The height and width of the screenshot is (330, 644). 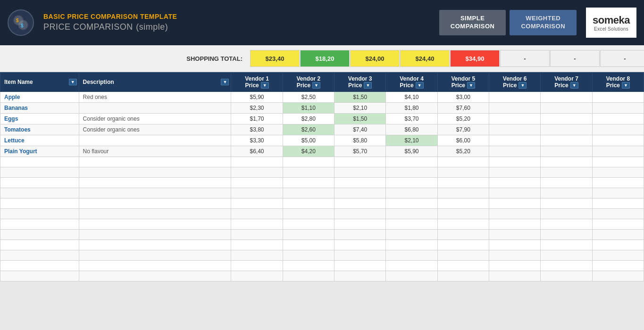 What do you see at coordinates (360, 130) in the screenshot?
I see `price-cell-v3: $7,40` at bounding box center [360, 130].